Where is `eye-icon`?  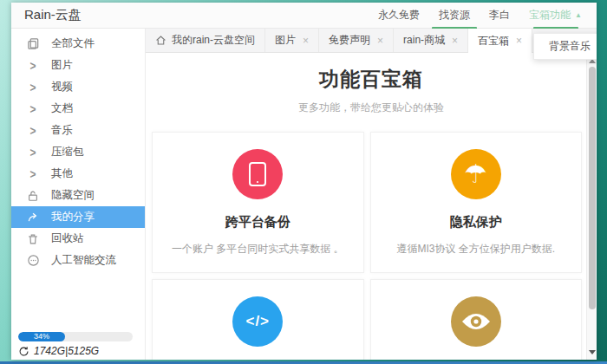
eye-icon is located at coordinates (476, 322).